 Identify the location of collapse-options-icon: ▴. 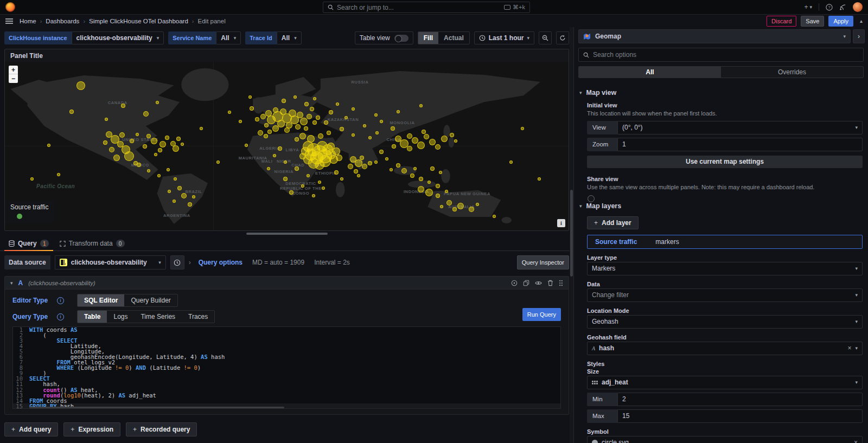
(861, 21).